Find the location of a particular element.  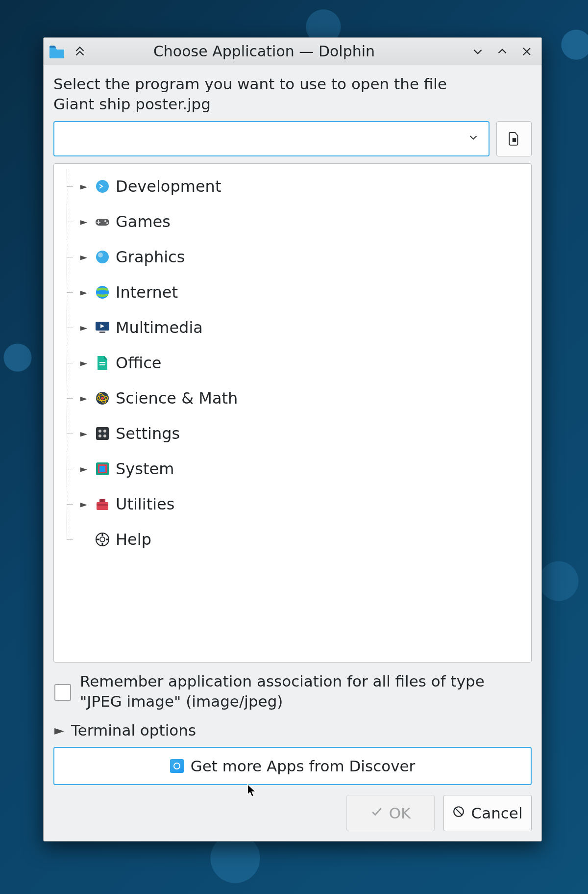

tree-item-games: ► Games is located at coordinates (295, 222).